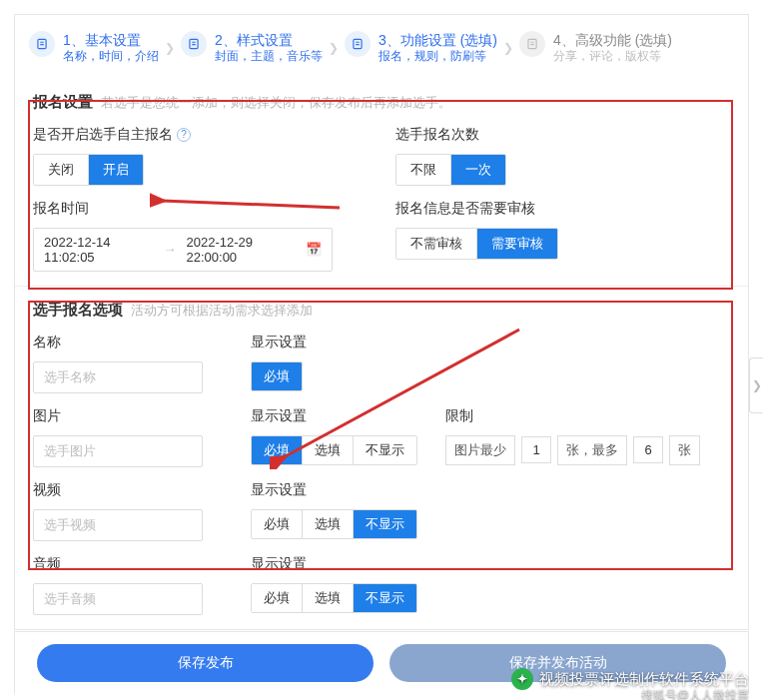  I want to click on field-audio-input: 选手音频, so click(118, 599).